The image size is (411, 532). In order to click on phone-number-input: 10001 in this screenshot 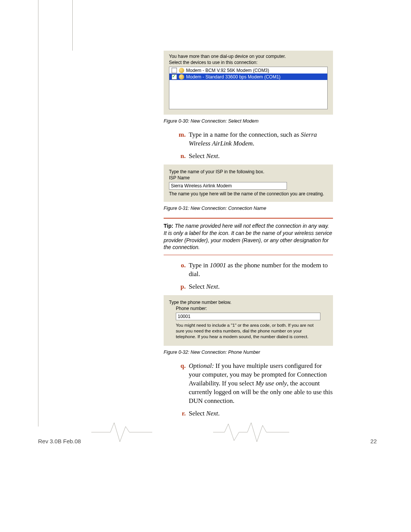, I will do `click(248, 316)`.